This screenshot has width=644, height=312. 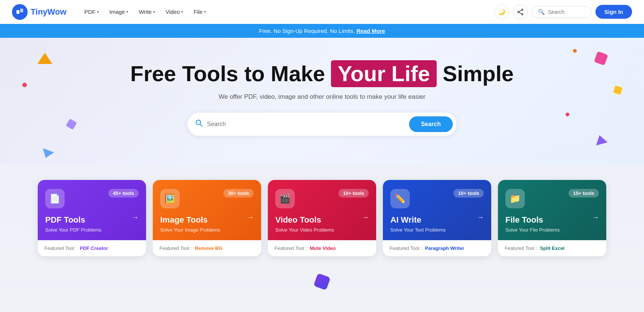 What do you see at coordinates (92, 12) in the screenshot?
I see `nav-pdf: PDF ▾` at bounding box center [92, 12].